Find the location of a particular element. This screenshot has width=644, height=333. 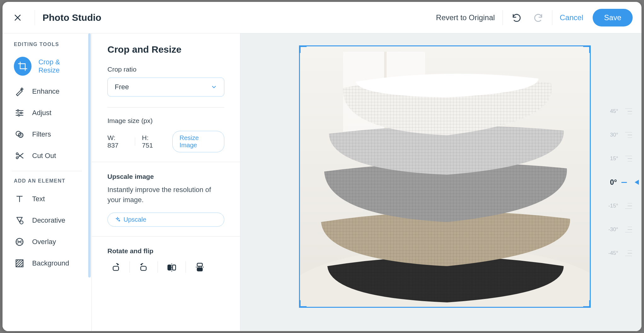

flip-horizontal-button is located at coordinates (172, 267).